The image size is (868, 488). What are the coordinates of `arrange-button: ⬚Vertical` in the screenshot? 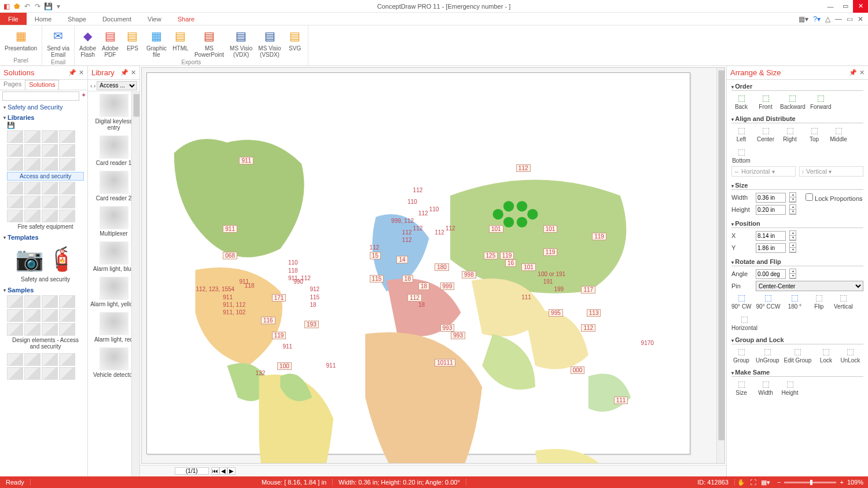 It's located at (843, 301).